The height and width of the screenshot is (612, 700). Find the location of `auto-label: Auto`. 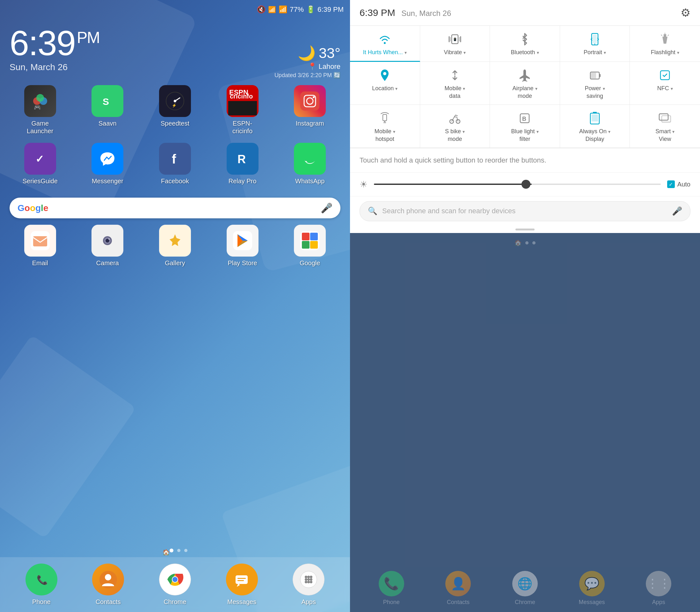

auto-label: Auto is located at coordinates (684, 184).